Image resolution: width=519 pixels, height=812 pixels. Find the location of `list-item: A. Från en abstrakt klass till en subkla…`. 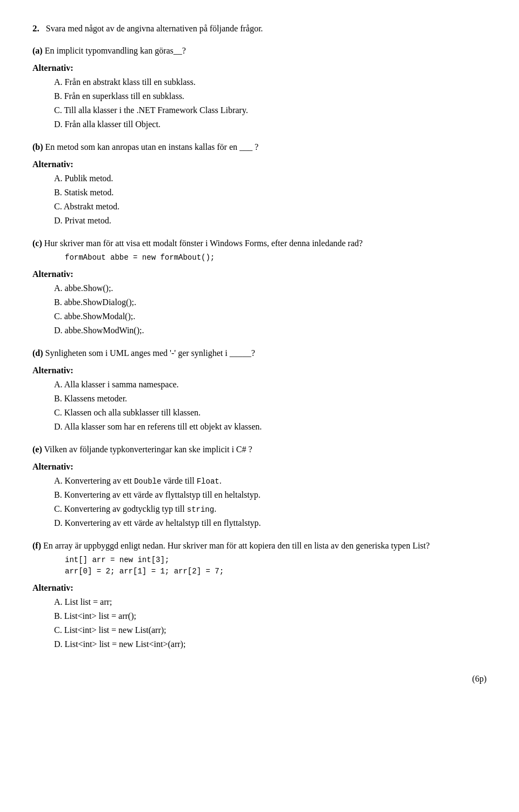

list-item: A. Från en abstrakt klass till en subkla… is located at coordinates (270, 82).